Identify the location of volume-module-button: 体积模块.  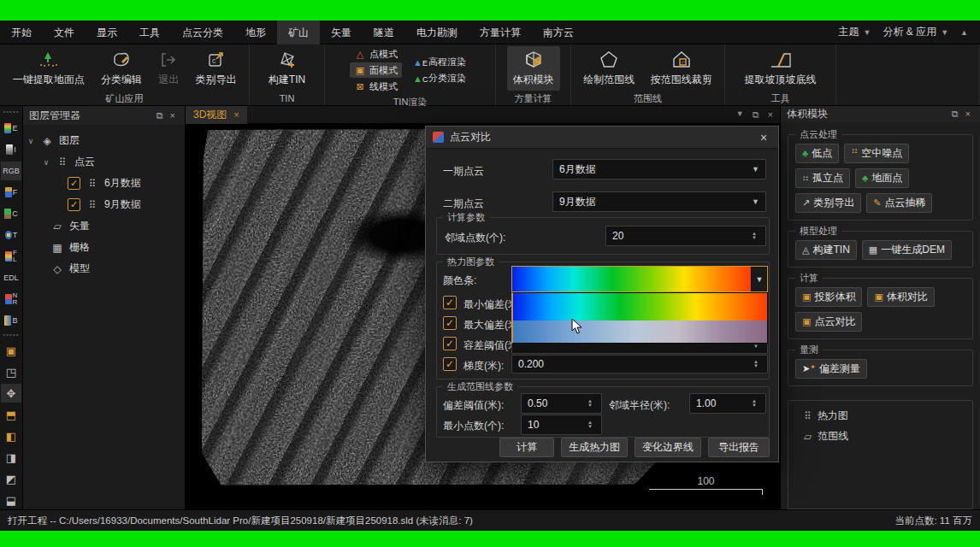
(534, 68).